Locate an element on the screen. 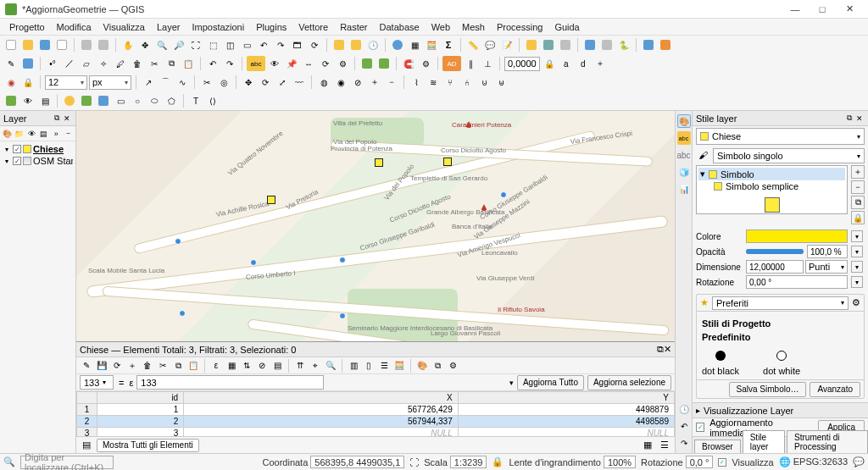 The image size is (868, 470). label-eye-button: 👁 is located at coordinates (275, 64).